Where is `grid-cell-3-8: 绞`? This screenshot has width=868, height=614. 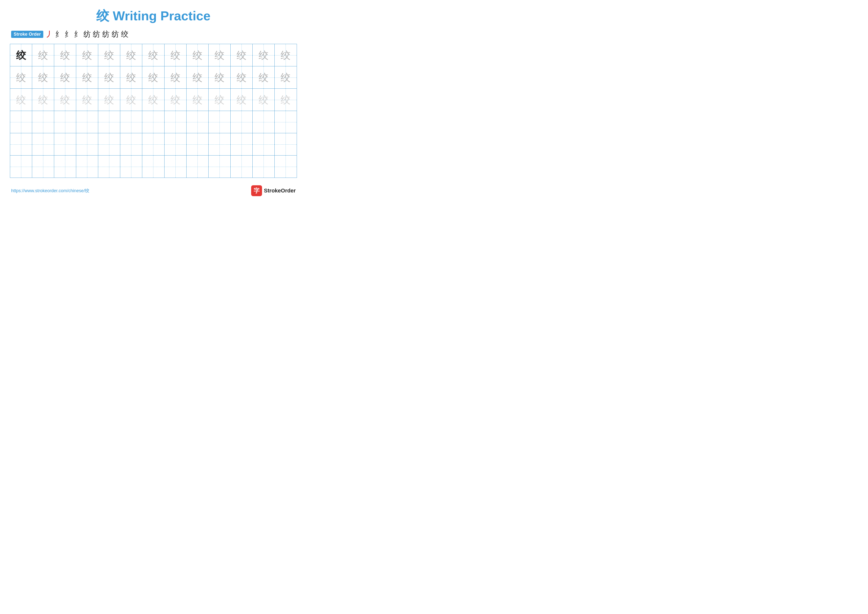
grid-cell-3-8: 绞 is located at coordinates (175, 100).